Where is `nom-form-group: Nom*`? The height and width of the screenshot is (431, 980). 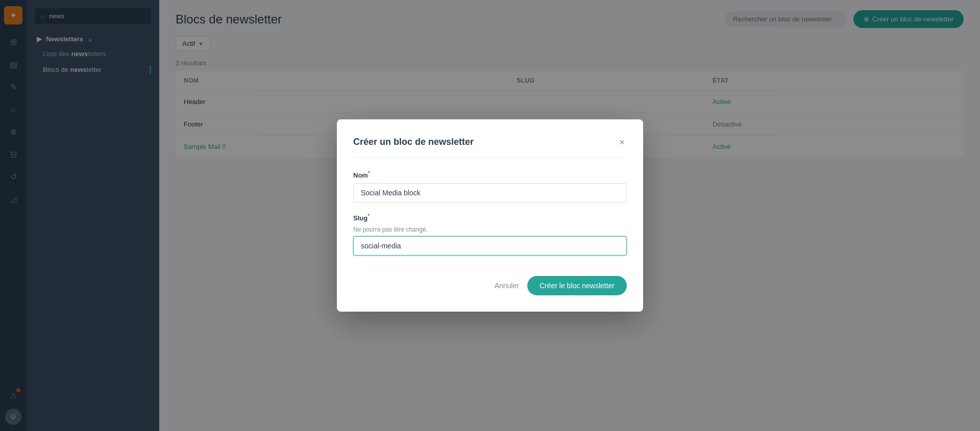
nom-form-group: Nom* is located at coordinates (490, 186).